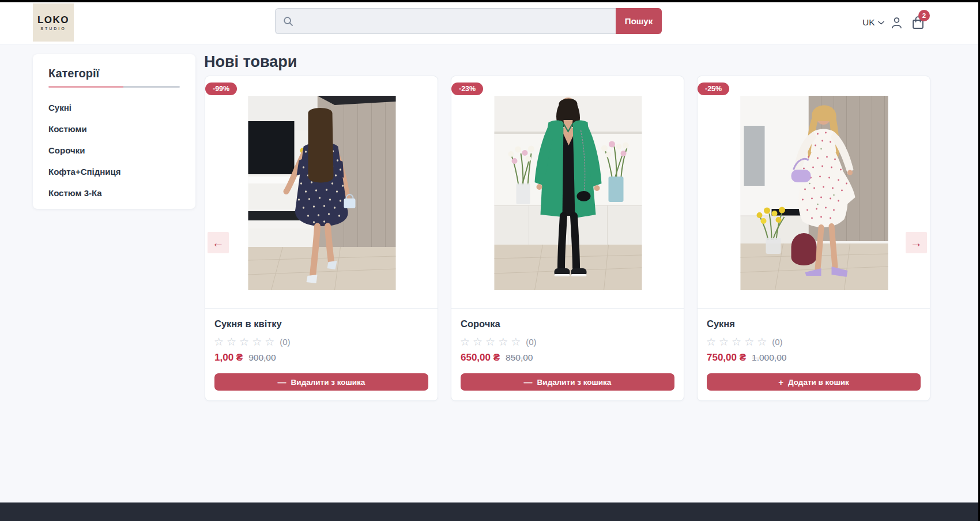 The width and height of the screenshot is (980, 521). What do you see at coordinates (53, 23) in the screenshot?
I see `brand-logo: LOKO STUDIO` at bounding box center [53, 23].